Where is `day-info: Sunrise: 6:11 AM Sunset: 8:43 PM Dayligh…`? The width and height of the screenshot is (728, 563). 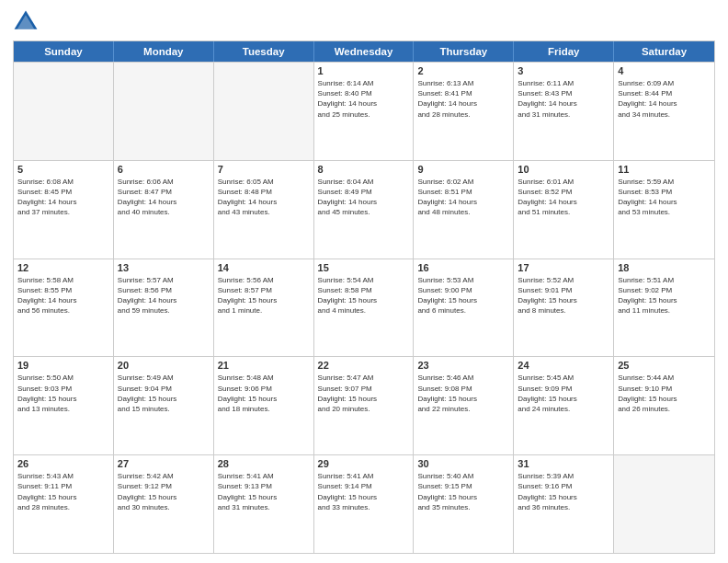 day-info: Sunrise: 6:11 AM Sunset: 8:43 PM Dayligh… is located at coordinates (563, 99).